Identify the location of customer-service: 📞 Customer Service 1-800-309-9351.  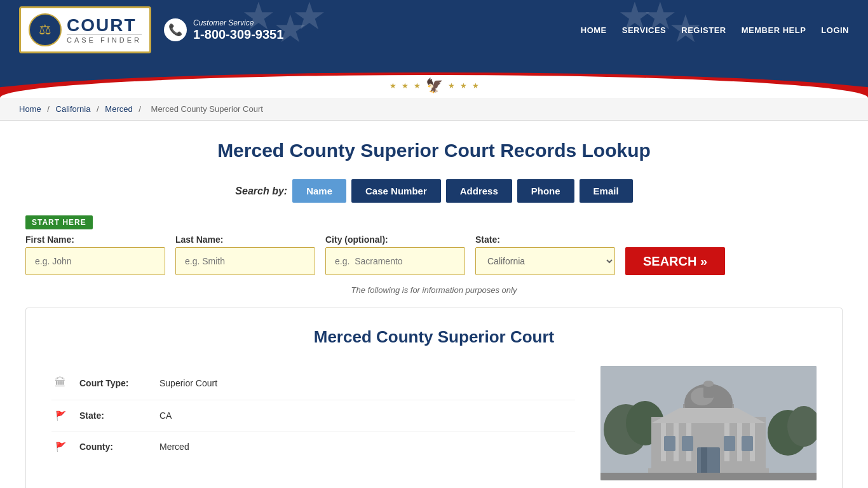
(224, 30).